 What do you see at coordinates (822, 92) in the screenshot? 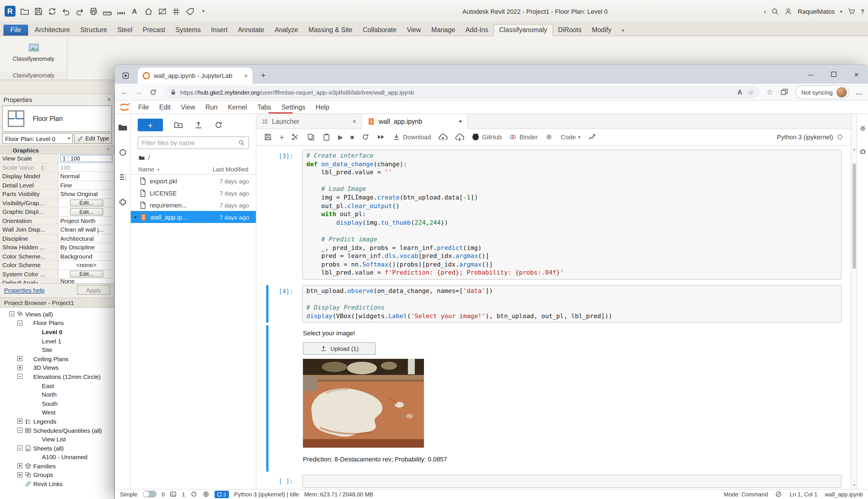
I see `profile-button: Not syncing` at bounding box center [822, 92].